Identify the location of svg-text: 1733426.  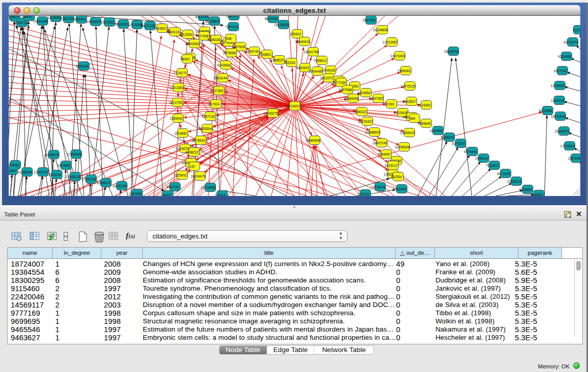
(400, 189).